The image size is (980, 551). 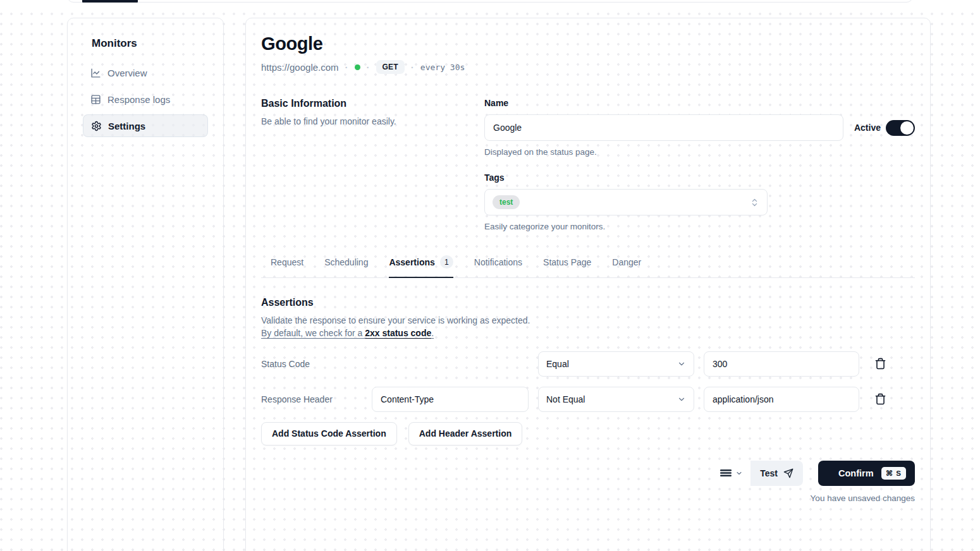 I want to click on tags-label: Tags, so click(x=699, y=178).